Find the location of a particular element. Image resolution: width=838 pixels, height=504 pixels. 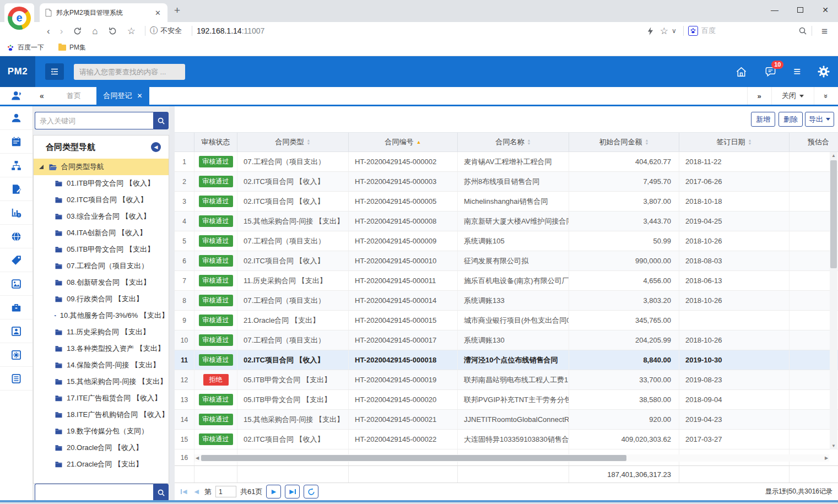

sidebar-module-orgchart-icon is located at coordinates (17, 165).